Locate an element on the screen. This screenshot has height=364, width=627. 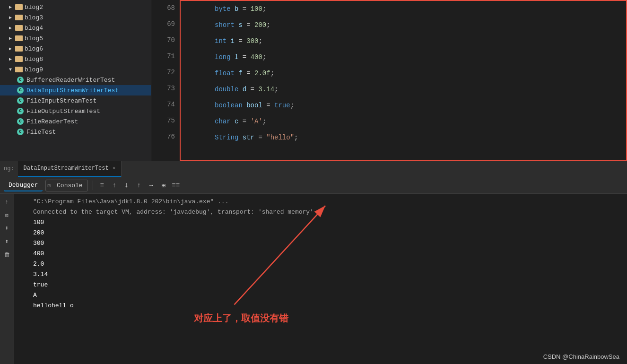
sidebar-item-label: blog5 is located at coordinates (34, 39).